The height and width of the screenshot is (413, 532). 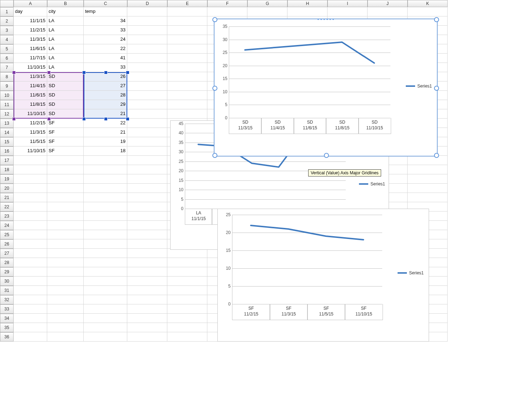 What do you see at coordinates (147, 49) in the screenshot?
I see `cell-D5` at bounding box center [147, 49].